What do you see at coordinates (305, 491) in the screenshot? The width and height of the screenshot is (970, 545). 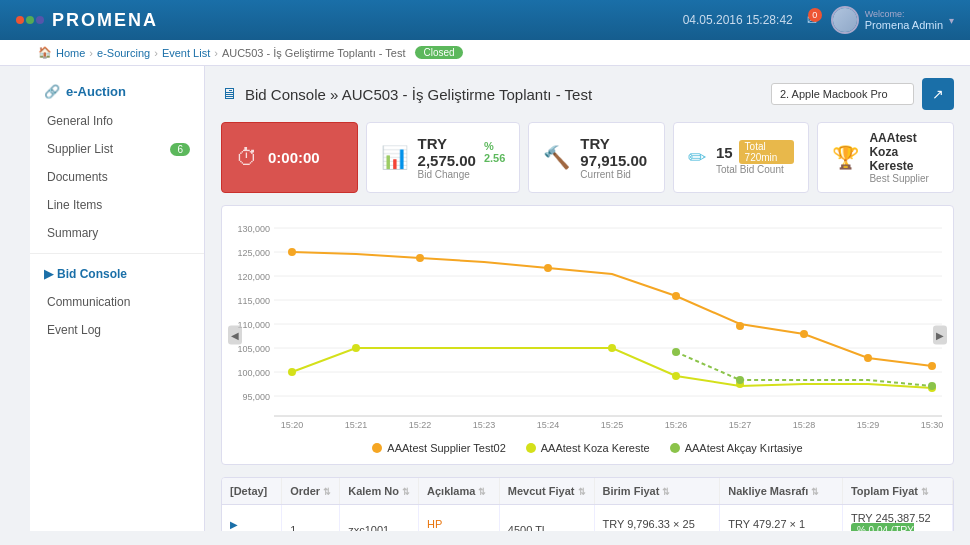 I see `col-order-label: Order` at bounding box center [305, 491].